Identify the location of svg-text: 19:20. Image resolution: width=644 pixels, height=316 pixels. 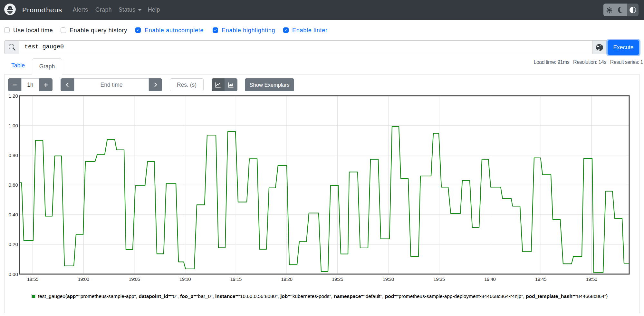
(287, 279).